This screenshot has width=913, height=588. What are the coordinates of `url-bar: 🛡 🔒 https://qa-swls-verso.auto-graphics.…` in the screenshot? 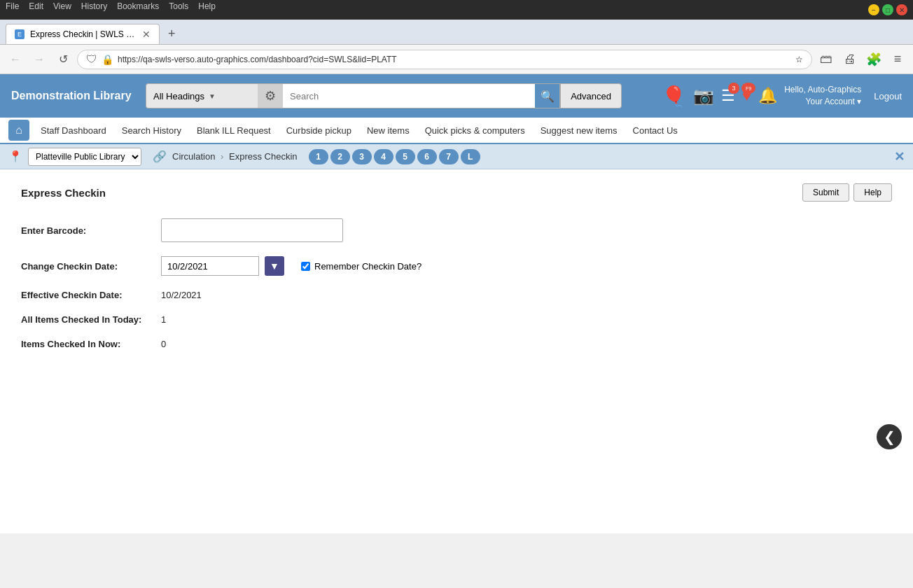 It's located at (445, 59).